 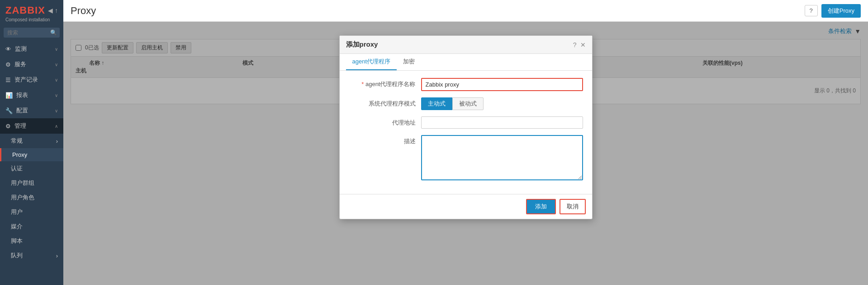 What do you see at coordinates (21, 49) in the screenshot?
I see `sidebar-item-label: 监测` at bounding box center [21, 49].